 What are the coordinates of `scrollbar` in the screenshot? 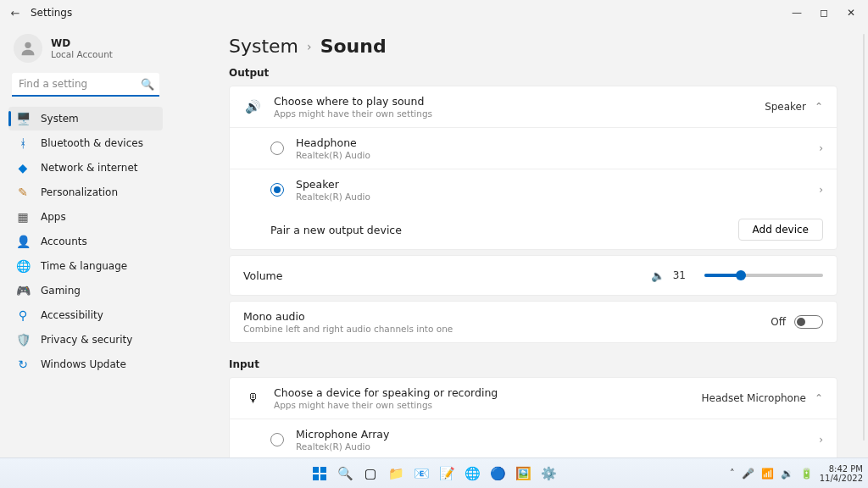 It's located at (864, 237).